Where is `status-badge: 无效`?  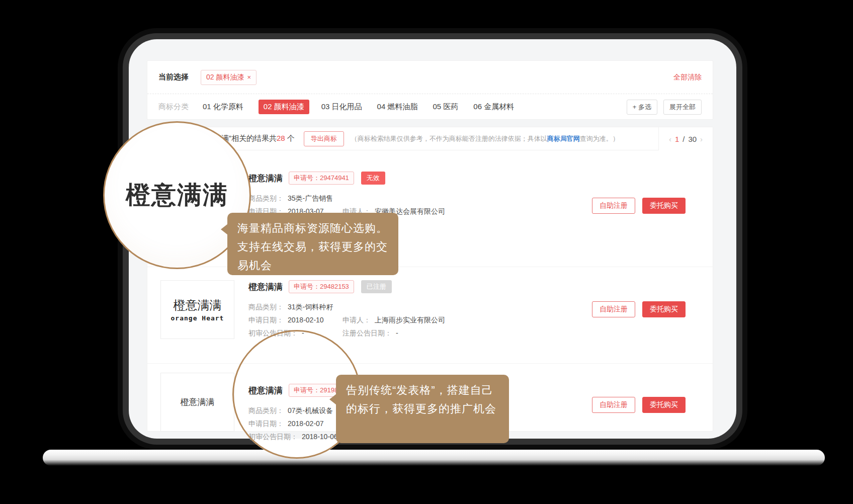
status-badge: 无效 is located at coordinates (373, 178).